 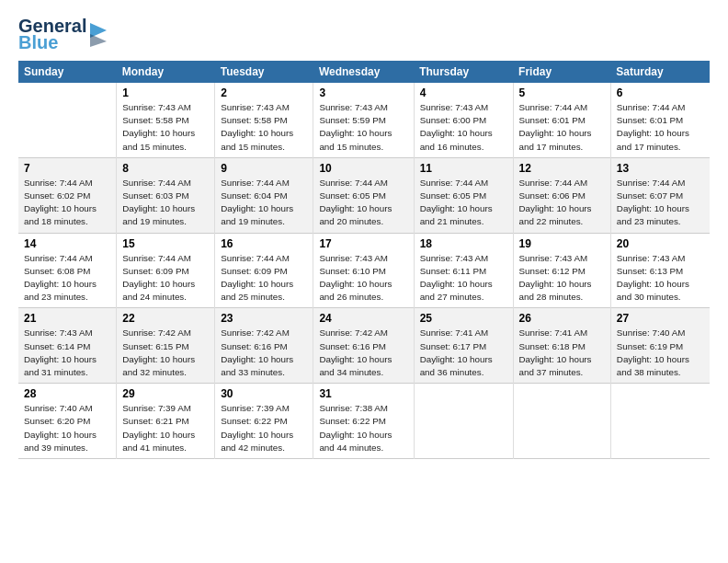 What do you see at coordinates (165, 270) in the screenshot?
I see `calendar-cell: 15Sunrise: 7:44 AM Sunset: 6:09 PM Dayli…` at bounding box center [165, 270].